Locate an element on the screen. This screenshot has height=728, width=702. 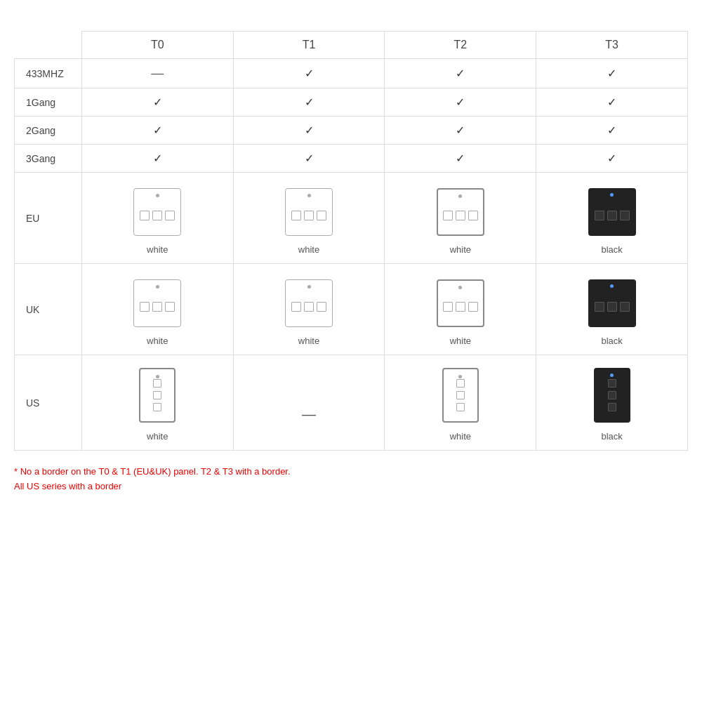
feature-value-t0: ✓ is located at coordinates (157, 131).